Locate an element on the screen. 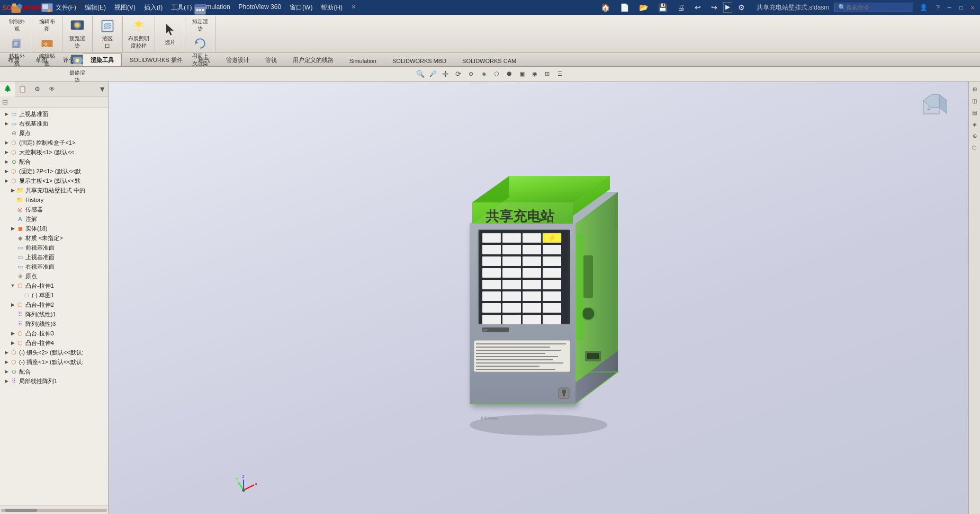 The width and height of the screenshot is (980, 514). tree-item-boss-extrude2: ▶ ⬡ 凸台-拉伸2 is located at coordinates (54, 305).